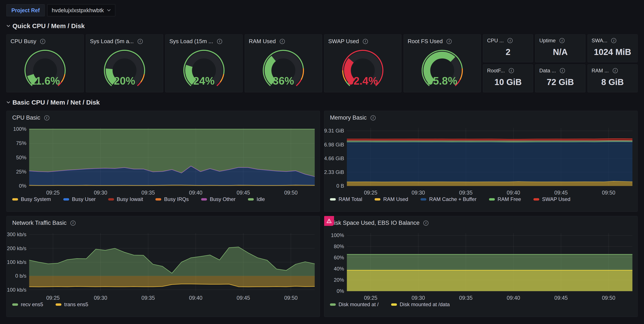 Image resolution: width=644 pixels, height=324 pixels. What do you see at coordinates (552, 199) in the screenshot?
I see `legend-item-swap-used: SWAP Used` at bounding box center [552, 199].